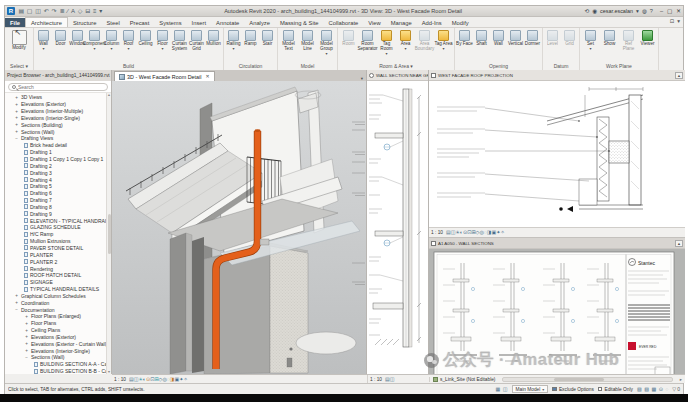  Describe the element at coordinates (56, 214) in the screenshot. I see `browser-item: Drafting 9` at that location.